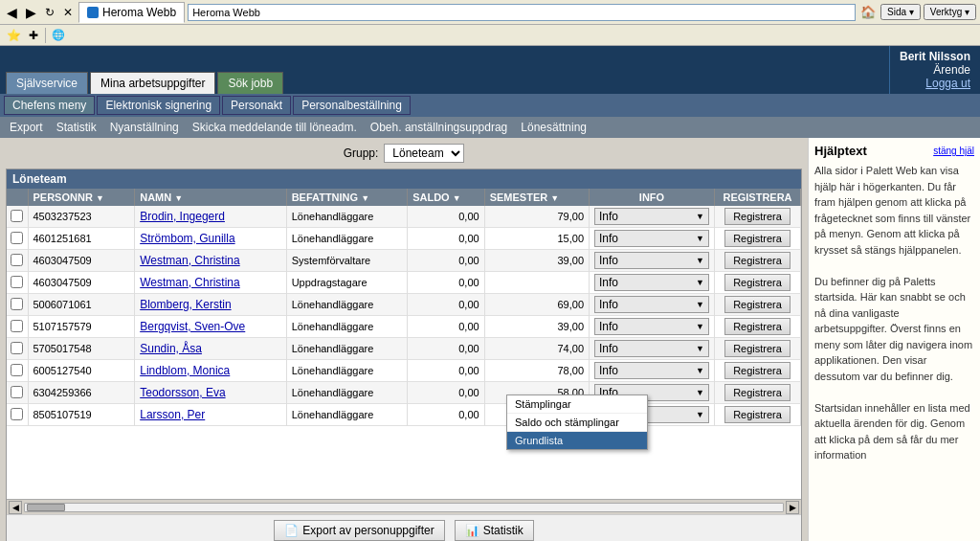 This screenshot has width=980, height=541. Describe the element at coordinates (251, 82) in the screenshot. I see `tab-sok-jobb: Sök jobb` at that location.